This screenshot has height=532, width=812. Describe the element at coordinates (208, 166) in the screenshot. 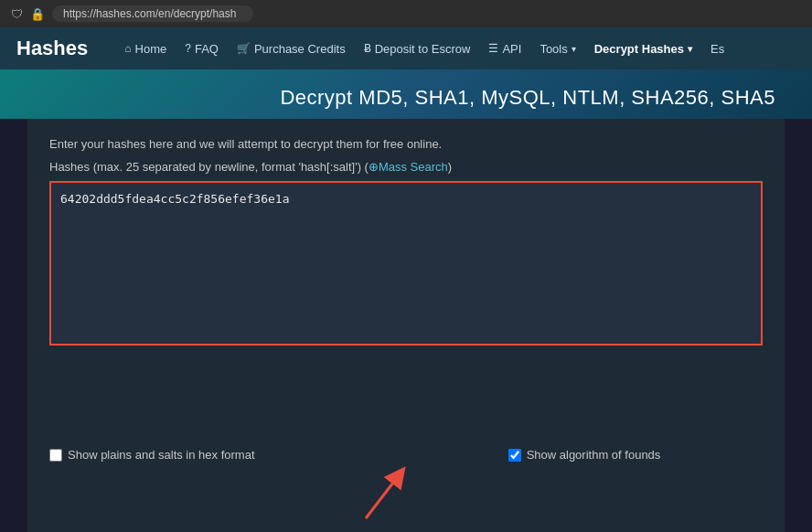

I see `hashes-label-text: Hashes (max. 25 separated by newline, fo…` at that location.